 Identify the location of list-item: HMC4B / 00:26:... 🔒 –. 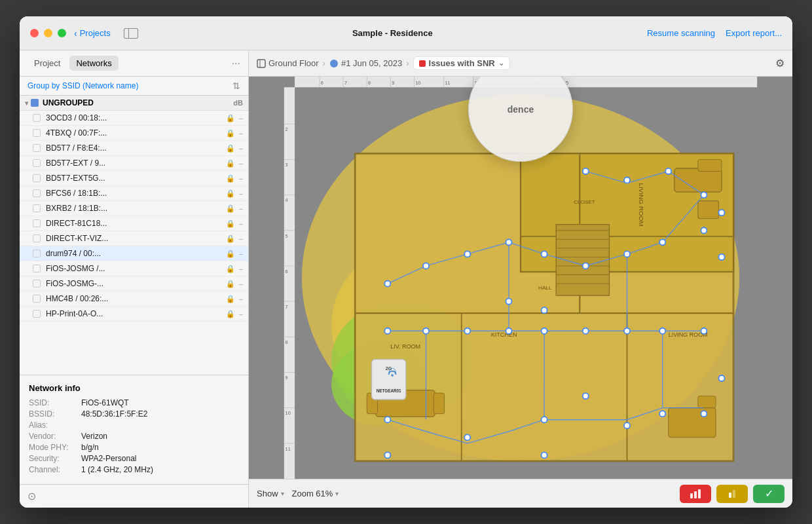
(134, 299).